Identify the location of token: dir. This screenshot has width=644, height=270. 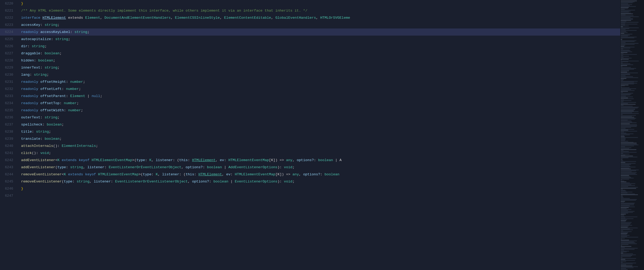
(24, 46).